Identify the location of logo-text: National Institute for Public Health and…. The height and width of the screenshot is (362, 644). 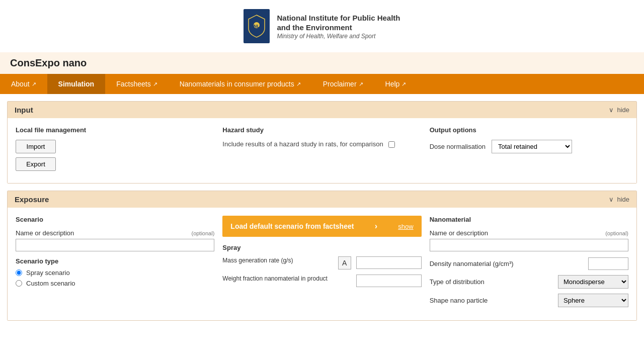
(338, 26).